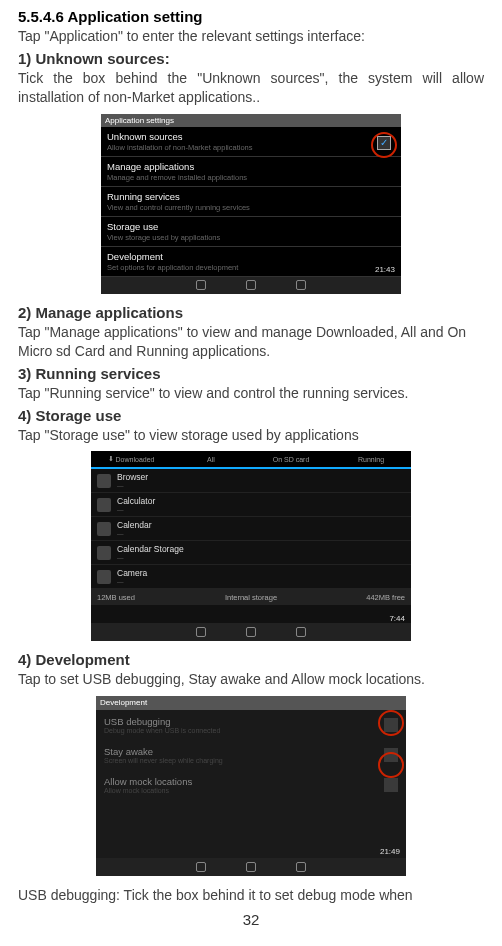  What do you see at coordinates (251, 374) in the screenshot?
I see `sub-running-services: 3) Running services` at bounding box center [251, 374].